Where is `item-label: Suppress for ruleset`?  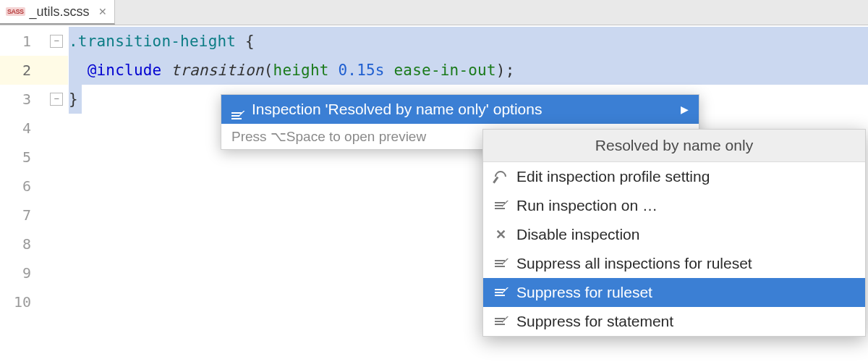 item-label: Suppress for ruleset is located at coordinates (584, 292).